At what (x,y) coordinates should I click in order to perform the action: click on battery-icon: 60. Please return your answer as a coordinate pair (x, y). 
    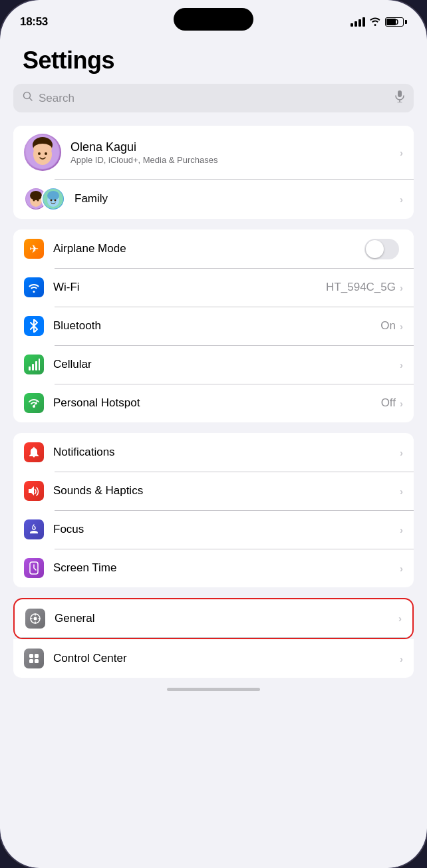
    Looking at the image, I should click on (396, 22).